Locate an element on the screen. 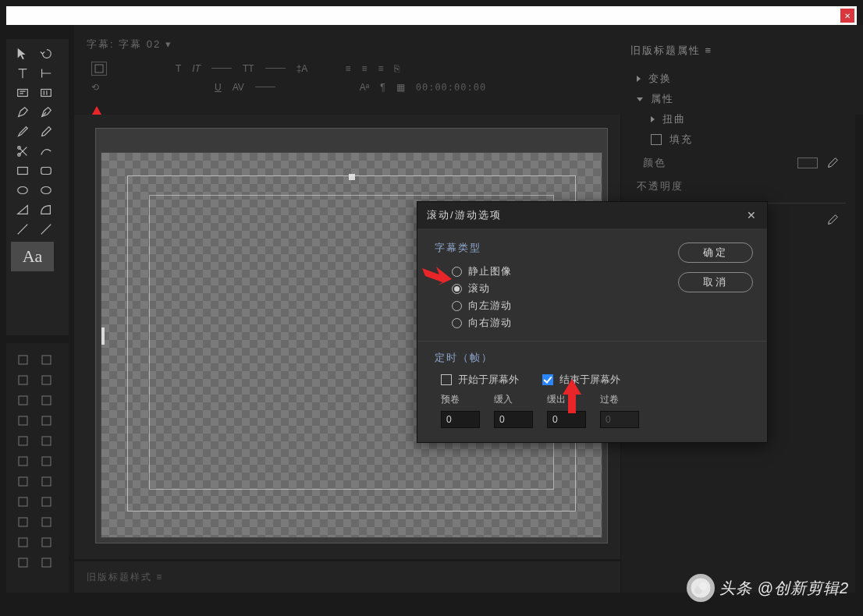  arrow-icon is located at coordinates (23, 53).